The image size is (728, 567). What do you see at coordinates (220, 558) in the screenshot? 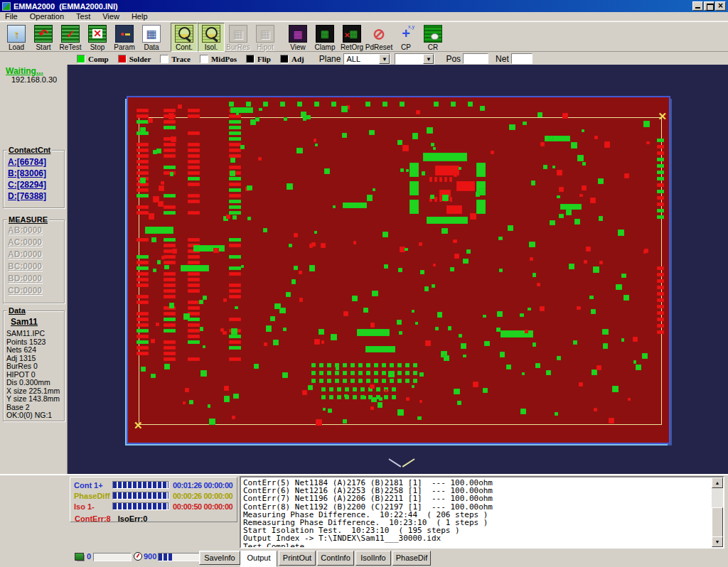
I see `saveinfo-button: SaveInfo` at bounding box center [220, 558].